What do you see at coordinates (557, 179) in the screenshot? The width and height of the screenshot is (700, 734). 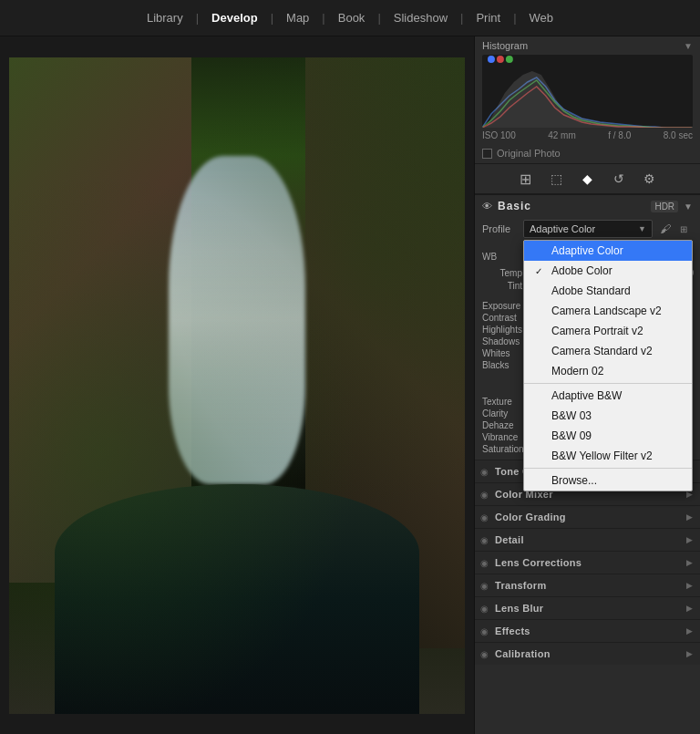 I see `crop-icon: ⬚` at bounding box center [557, 179].